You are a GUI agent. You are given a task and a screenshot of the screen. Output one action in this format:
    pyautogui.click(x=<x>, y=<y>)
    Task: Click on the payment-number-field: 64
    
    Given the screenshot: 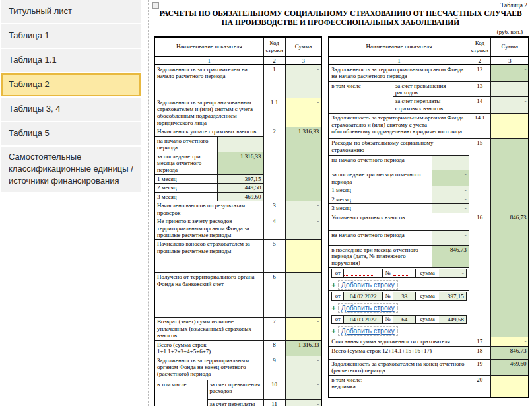 What is the action you would take?
    pyautogui.click(x=404, y=320)
    